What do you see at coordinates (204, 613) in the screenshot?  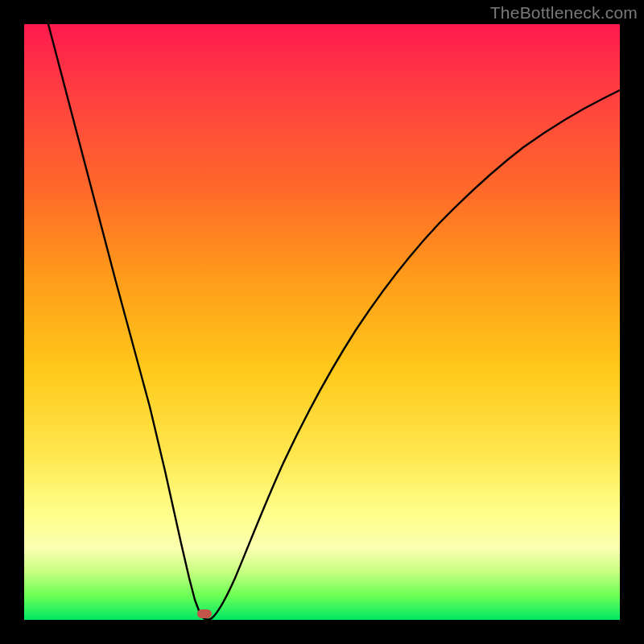 I see `minimum-marker` at bounding box center [204, 613].